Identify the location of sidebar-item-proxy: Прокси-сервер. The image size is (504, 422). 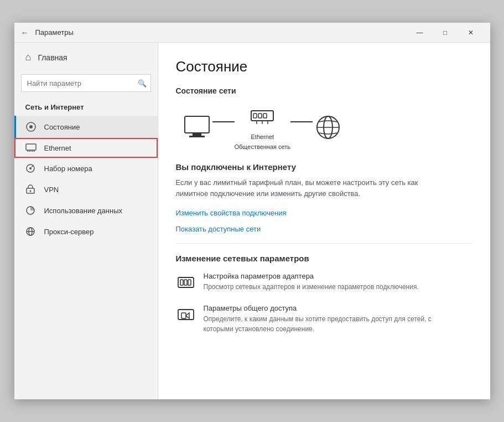
(86, 231).